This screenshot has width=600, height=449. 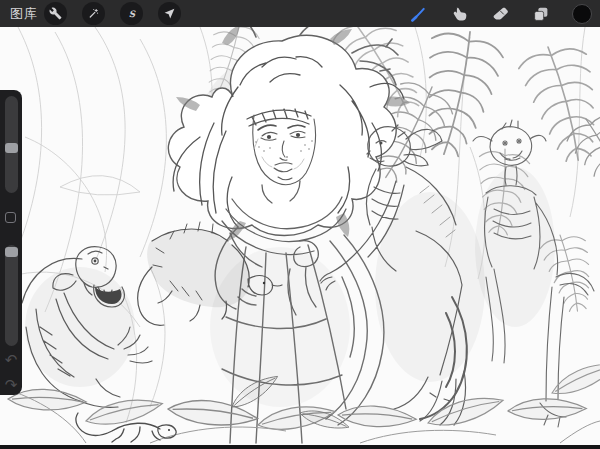 What do you see at coordinates (300, 447) in the screenshot?
I see `screen-bottom-edge` at bounding box center [300, 447].